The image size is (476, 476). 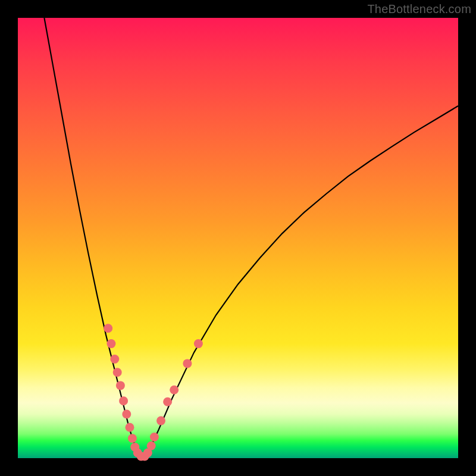 I want to click on watermark-text: TheBottleneck.com, so click(x=419, y=10).